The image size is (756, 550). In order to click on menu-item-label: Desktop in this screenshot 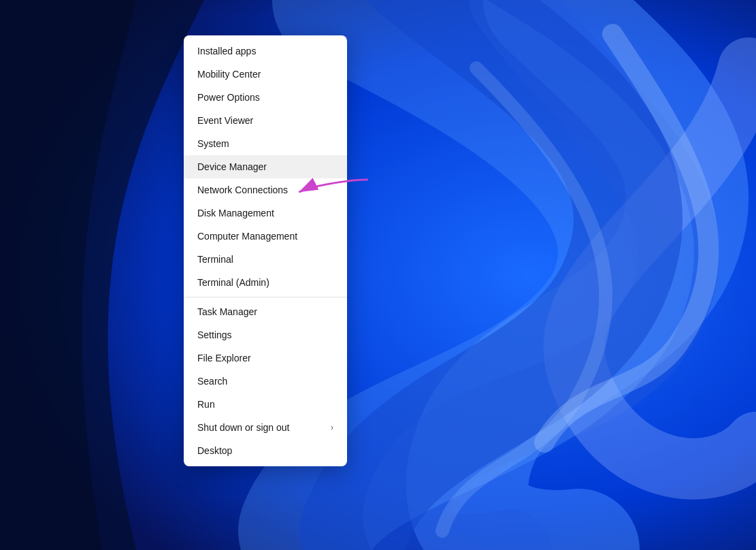, I will do `click(215, 451)`.